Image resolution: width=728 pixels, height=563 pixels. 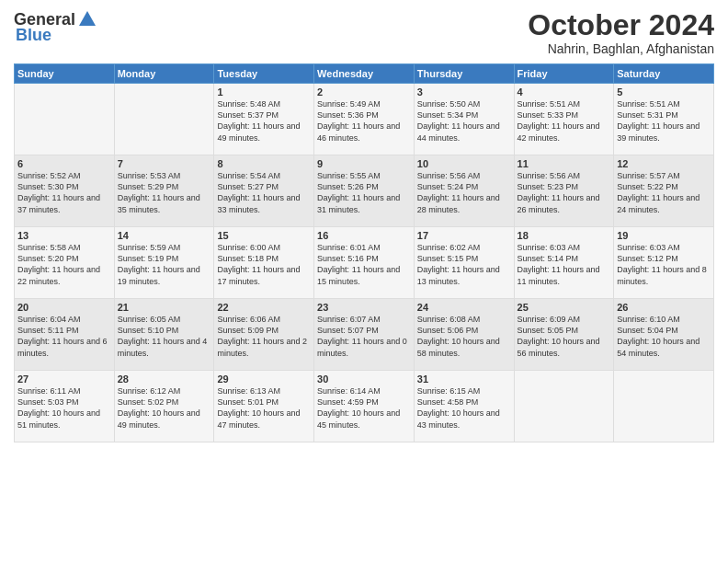 I want to click on cell-text: Sunrise: 6:07 AM, so click(x=364, y=319).